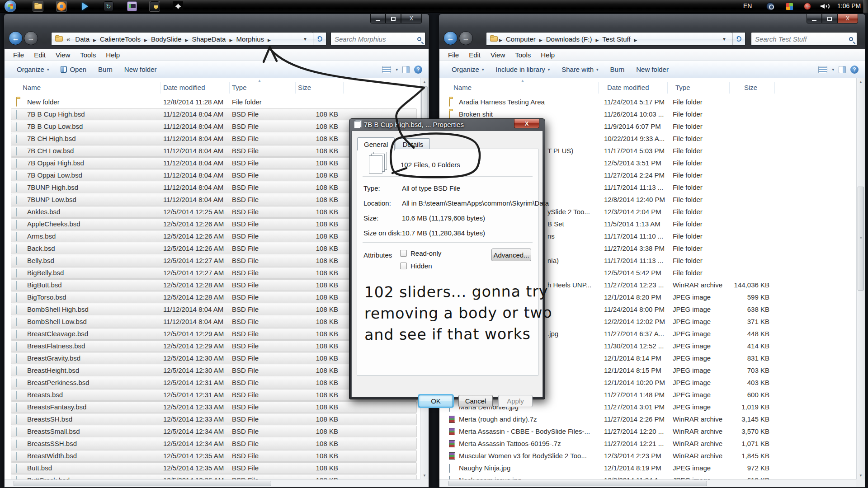 This screenshot has width=868, height=488. What do you see at coordinates (108, 6) in the screenshot?
I see `capture-tool-icon: ↻` at bounding box center [108, 6].